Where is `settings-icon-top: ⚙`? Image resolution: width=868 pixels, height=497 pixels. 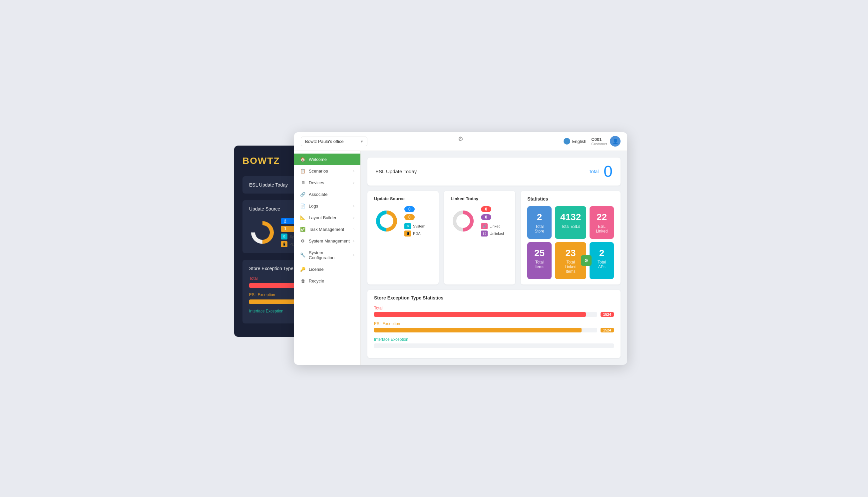 settings-icon-top: ⚙ is located at coordinates (461, 139).